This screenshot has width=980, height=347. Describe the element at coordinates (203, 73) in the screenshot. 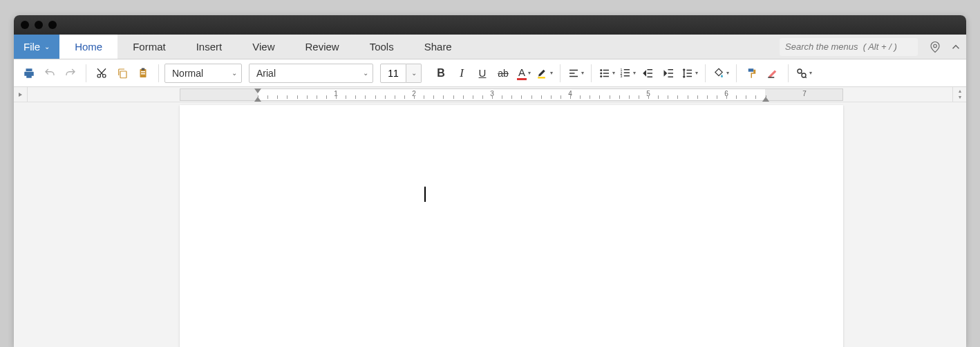

I see `paragraph-style-combo: Normal ⌄` at that location.